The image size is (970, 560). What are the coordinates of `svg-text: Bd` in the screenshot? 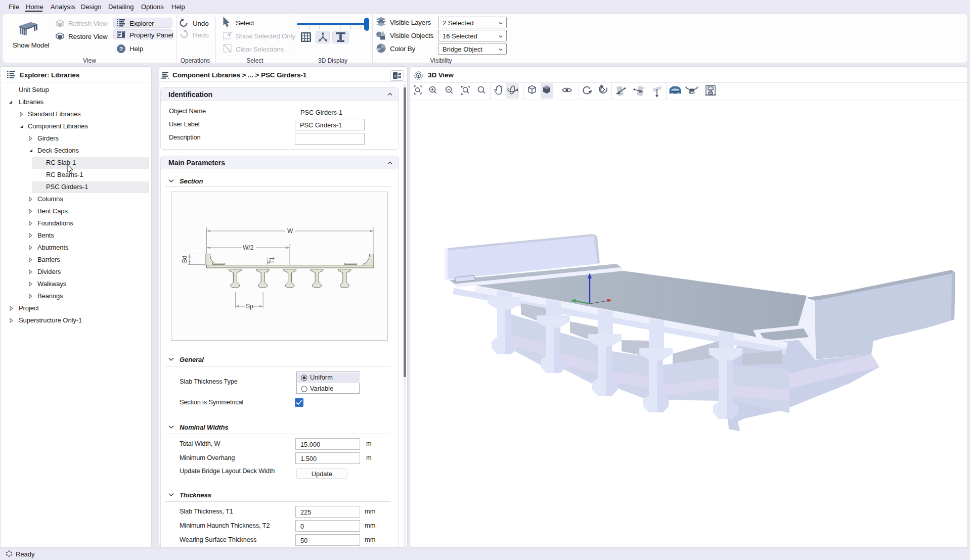 It's located at (185, 260).